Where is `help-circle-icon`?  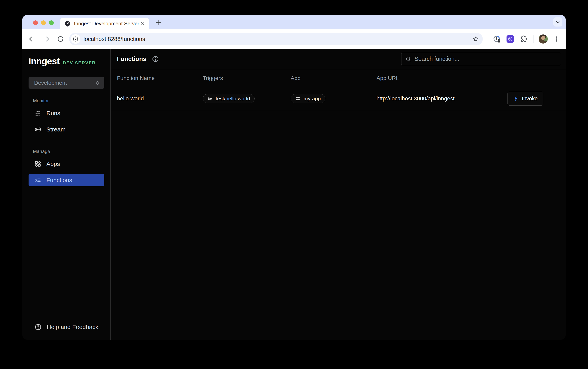
help-circle-icon is located at coordinates (38, 327).